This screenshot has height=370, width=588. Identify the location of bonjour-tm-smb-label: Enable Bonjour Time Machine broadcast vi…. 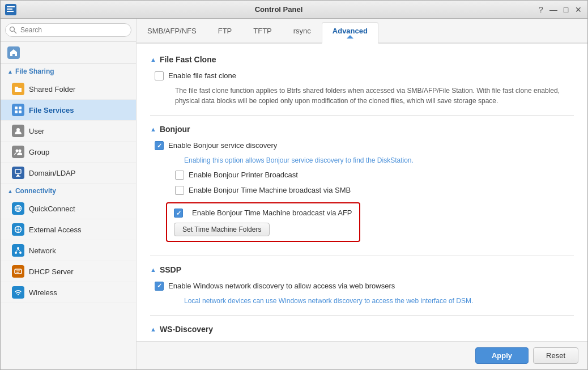
(270, 190).